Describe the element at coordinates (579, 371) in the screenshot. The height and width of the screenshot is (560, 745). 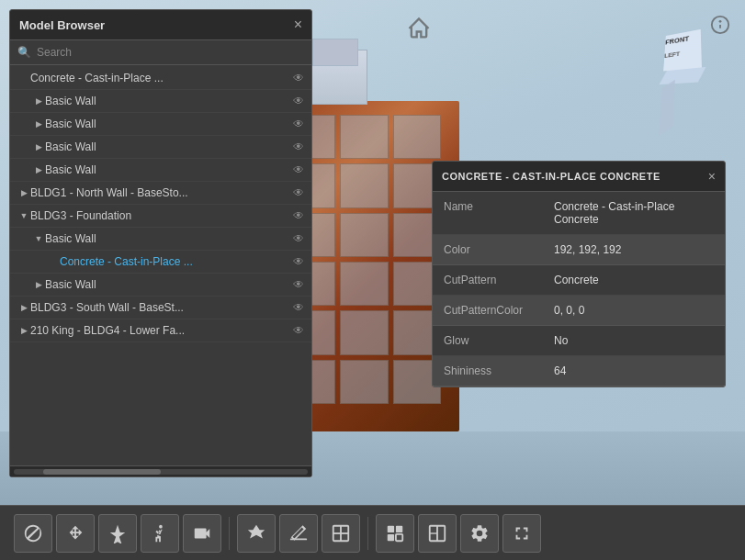
I see `prop-row-5: Shininess64` at that location.